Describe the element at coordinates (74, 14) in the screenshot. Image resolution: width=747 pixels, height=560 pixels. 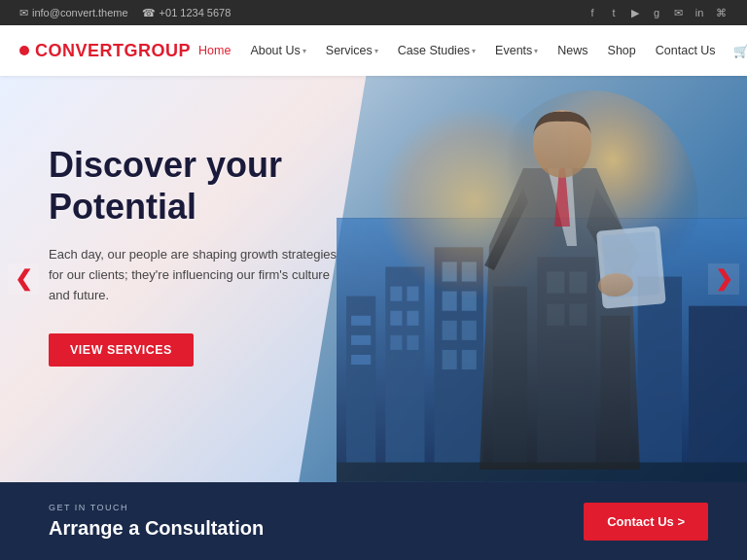
I see `email-info: ✉ info@convert.theme` at that location.